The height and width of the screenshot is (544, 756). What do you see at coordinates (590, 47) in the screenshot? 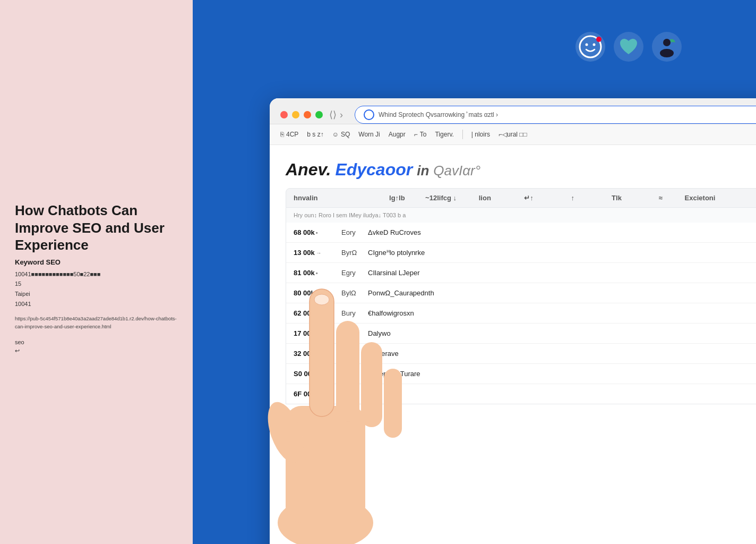
I see `icon-face` at bounding box center [590, 47].